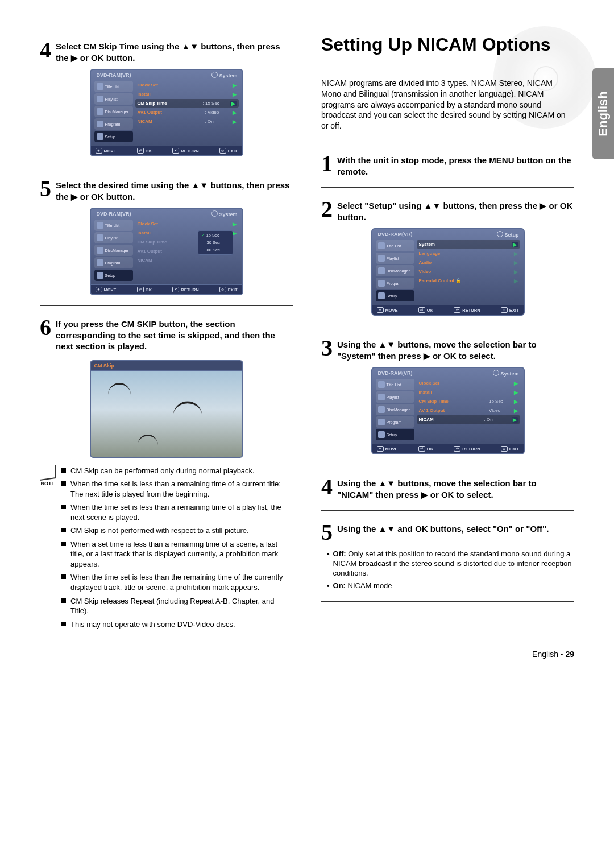  I want to click on step-5: 5 Select the desired time using the ▲▼ b…, so click(166, 190).